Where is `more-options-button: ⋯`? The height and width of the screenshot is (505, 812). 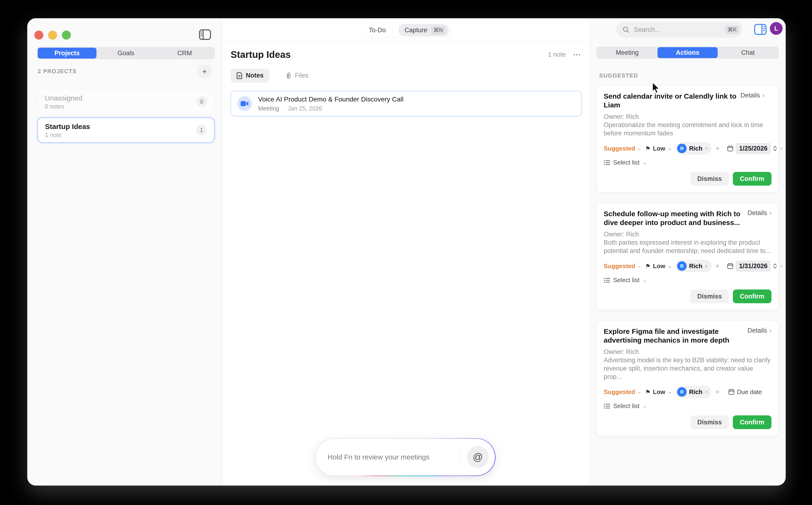
more-options-button: ⋯ is located at coordinates (577, 54).